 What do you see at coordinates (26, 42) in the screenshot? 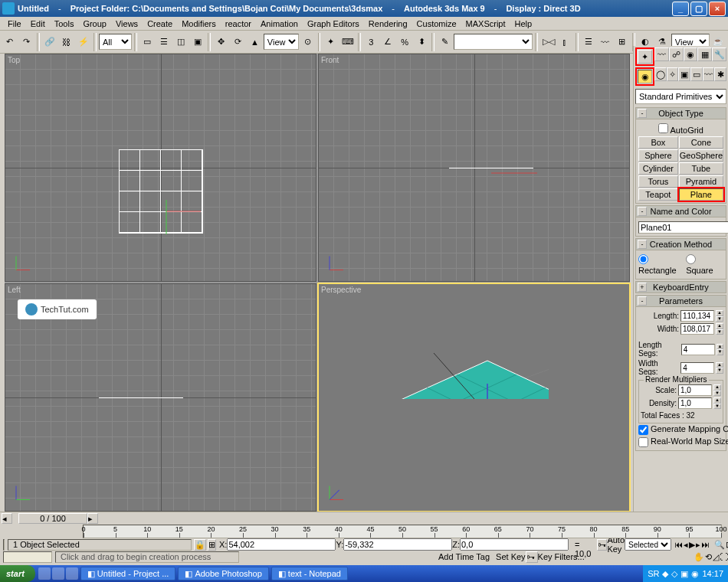
I see `redo-button: ↷` at bounding box center [26, 42].